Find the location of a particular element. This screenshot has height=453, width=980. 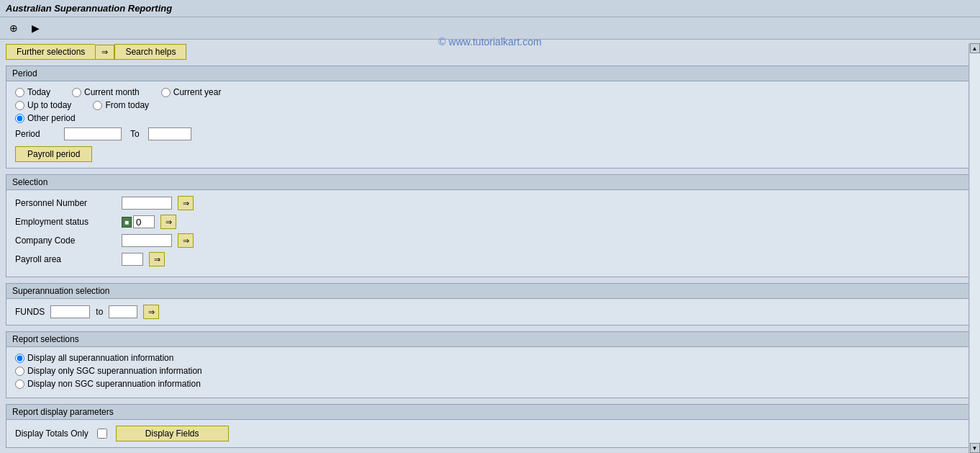

period-section-header: Period is located at coordinates (490, 73).